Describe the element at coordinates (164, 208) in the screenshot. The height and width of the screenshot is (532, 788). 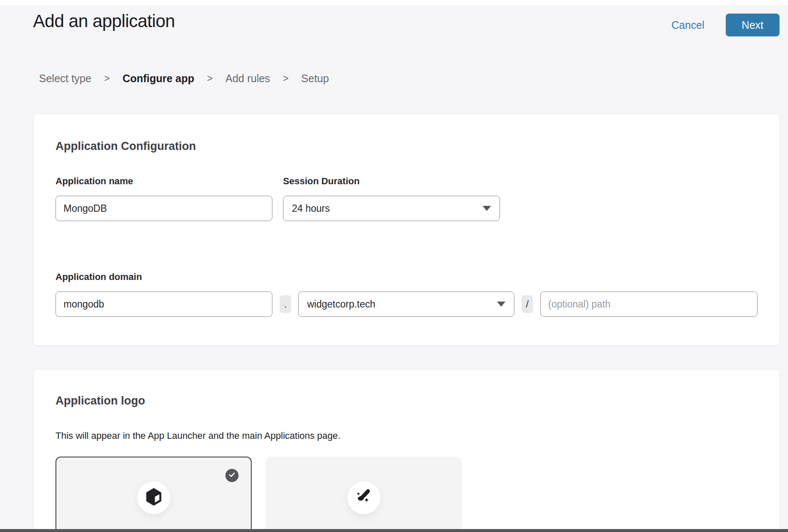
I see `application-name-input` at that location.